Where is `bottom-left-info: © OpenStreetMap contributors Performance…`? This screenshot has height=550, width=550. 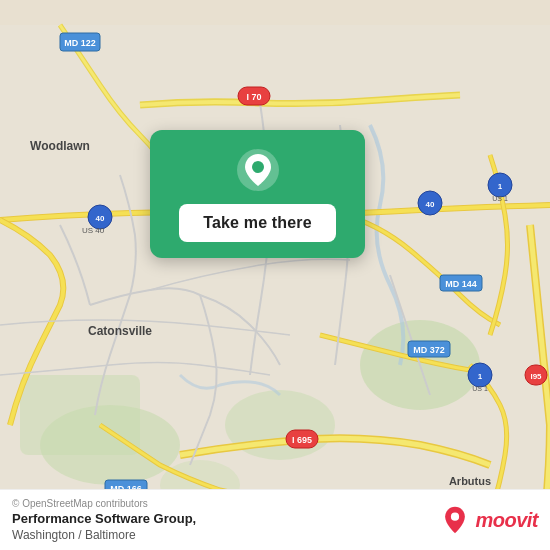 bottom-left-info: © OpenStreetMap contributors Performance… is located at coordinates (104, 520).